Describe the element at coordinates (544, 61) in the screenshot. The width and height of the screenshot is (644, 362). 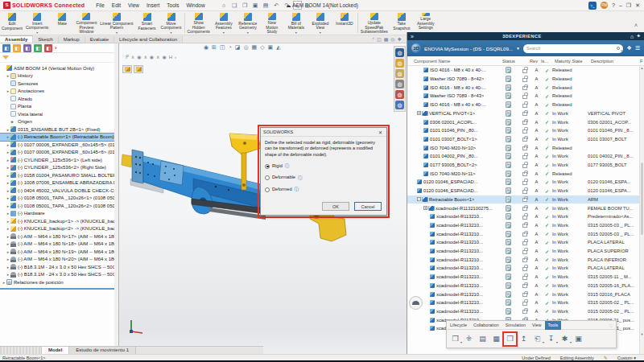
I see `column-header-is: Is...` at that location.